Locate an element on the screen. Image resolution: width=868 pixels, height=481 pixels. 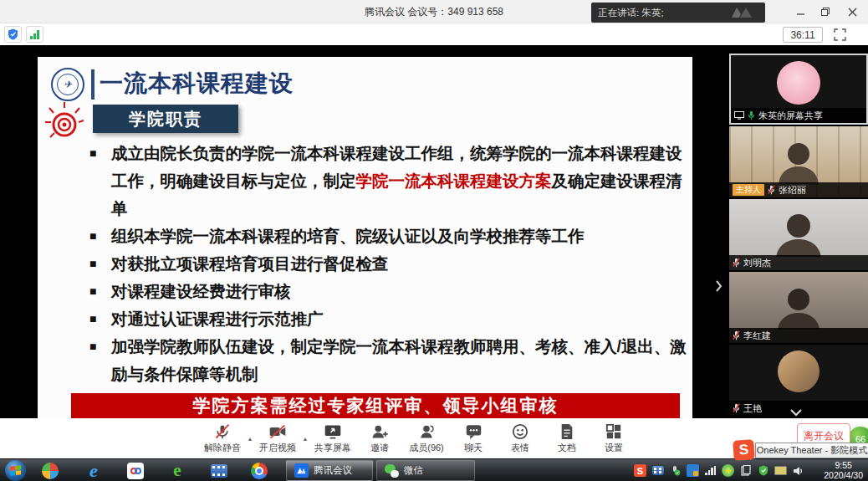
bullet-6-text: 加强学院教师队伍建设，制定学院一流本科课程教师聘用、考核、准入/退出、激励与条件… is located at coordinates (399, 360).